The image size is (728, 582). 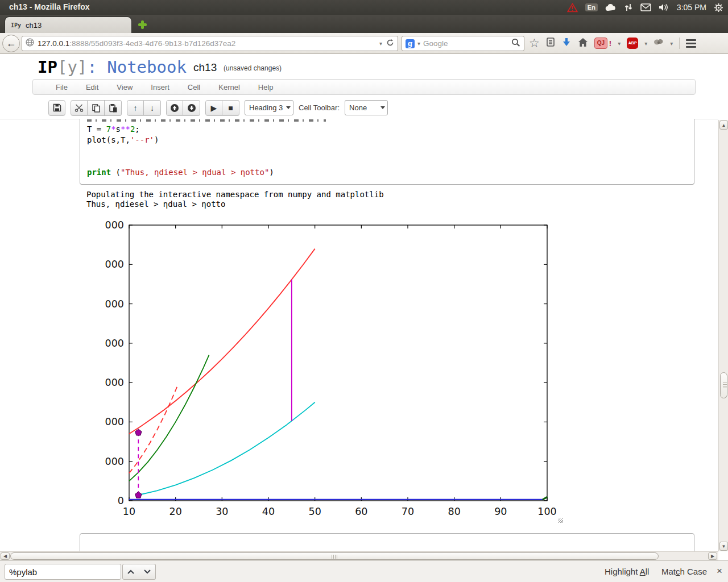 What do you see at coordinates (175, 108) in the screenshot?
I see `insert-cell-above-button` at bounding box center [175, 108].